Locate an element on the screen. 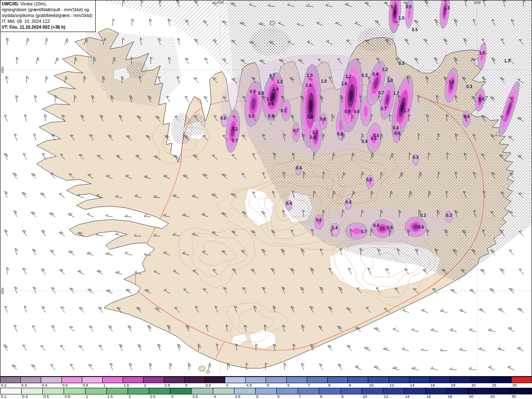  legend-tick-label: 0.1 is located at coordinates (3, 397).